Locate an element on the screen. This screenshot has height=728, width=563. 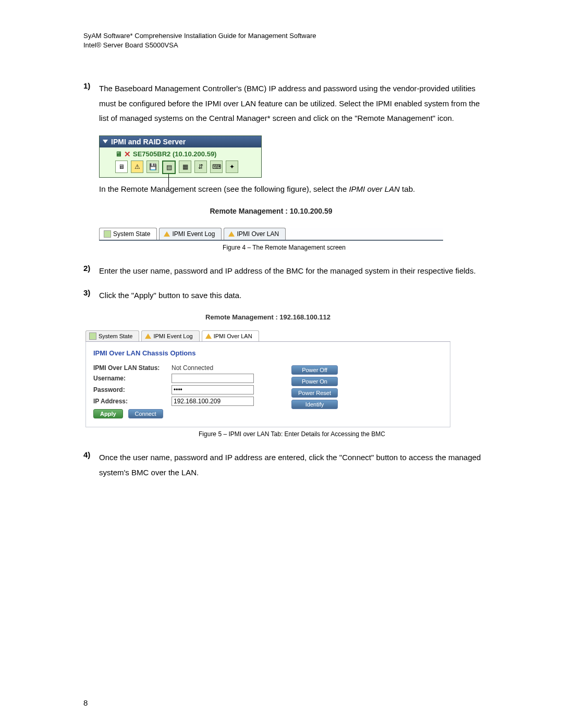
ipmi-chassis-heading: IPMI Over LAN Chassis Options is located at coordinates (268, 353).